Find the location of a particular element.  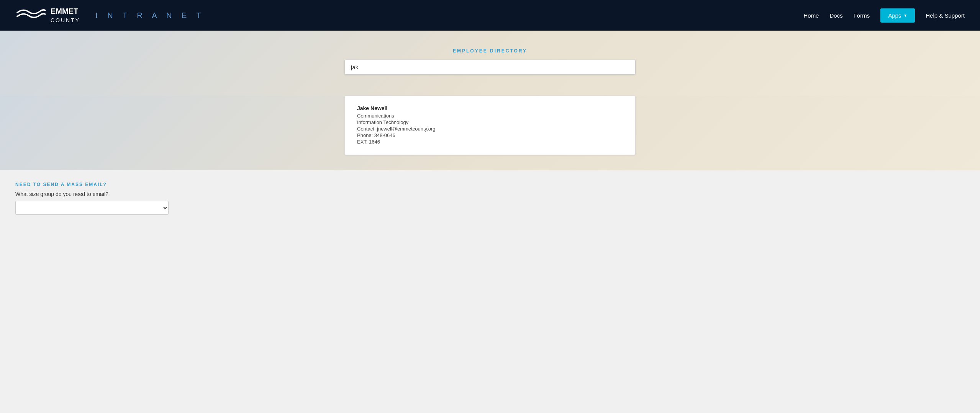

mass-email-select: Small GroupDepartmentAll Employees is located at coordinates (92, 208).